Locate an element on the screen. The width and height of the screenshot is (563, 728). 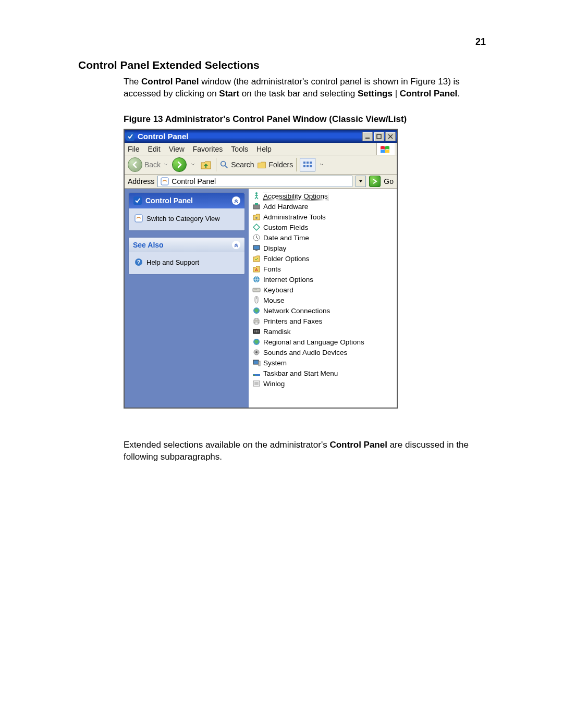
close-button is located at coordinates (390, 137).